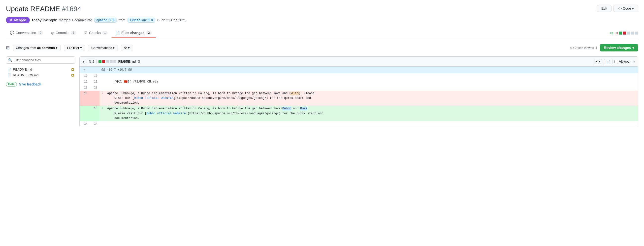 The image size is (644, 246). What do you see at coordinates (139, 62) in the screenshot?
I see `copy-filename-button: ⧉` at bounding box center [139, 62].